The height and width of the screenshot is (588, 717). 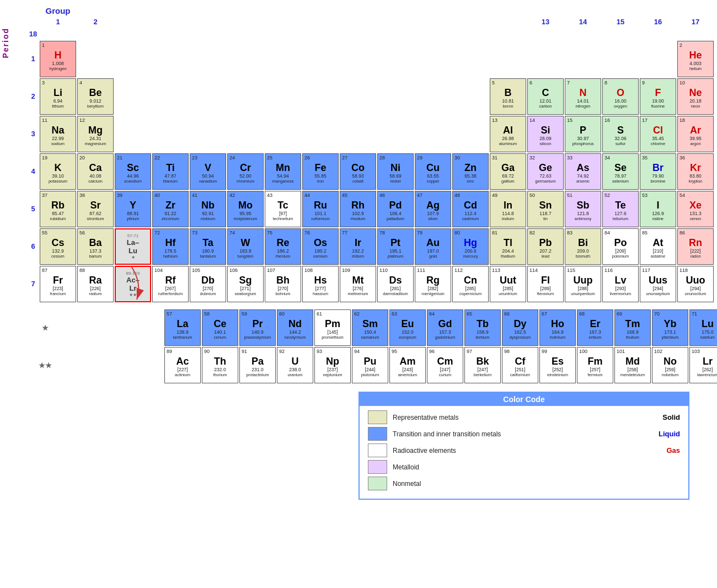 I want to click on element-S: 16 S 32.06 sulfur, so click(x=620, y=134).